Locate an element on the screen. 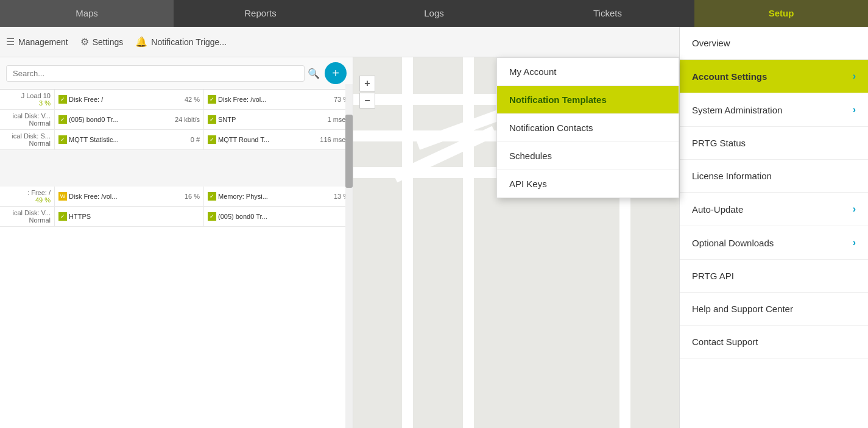 The width and height of the screenshot is (868, 428). sidebar-item-account-settings: Account Settings › is located at coordinates (774, 77).